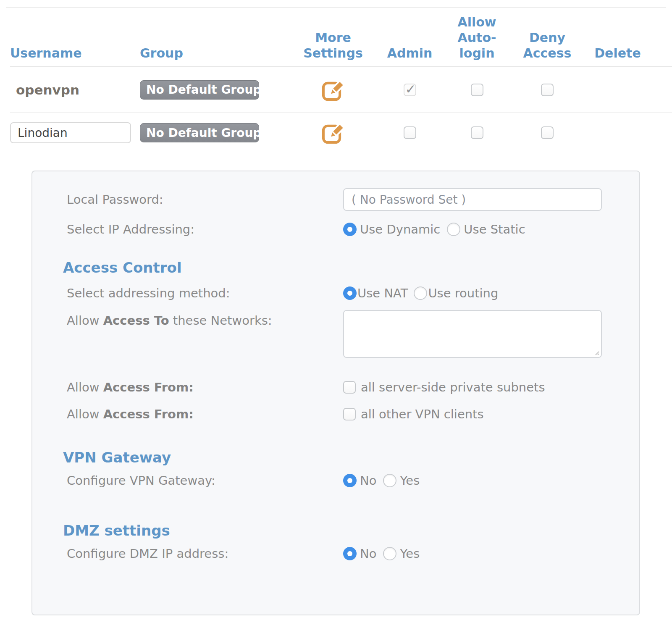 The height and width of the screenshot is (620, 672). What do you see at coordinates (349, 387) in the screenshot?
I see `access-from-subnets-checkbox` at bounding box center [349, 387].